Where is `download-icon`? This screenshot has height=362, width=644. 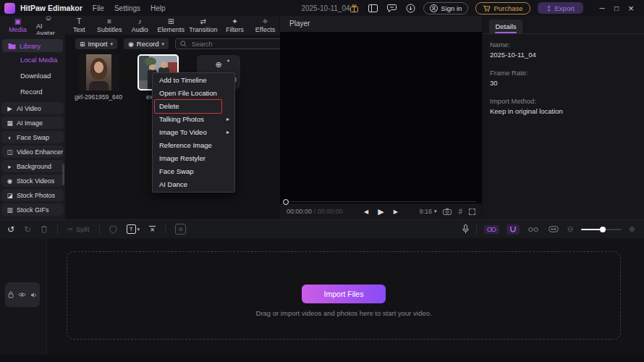 download-icon is located at coordinates (410, 8).